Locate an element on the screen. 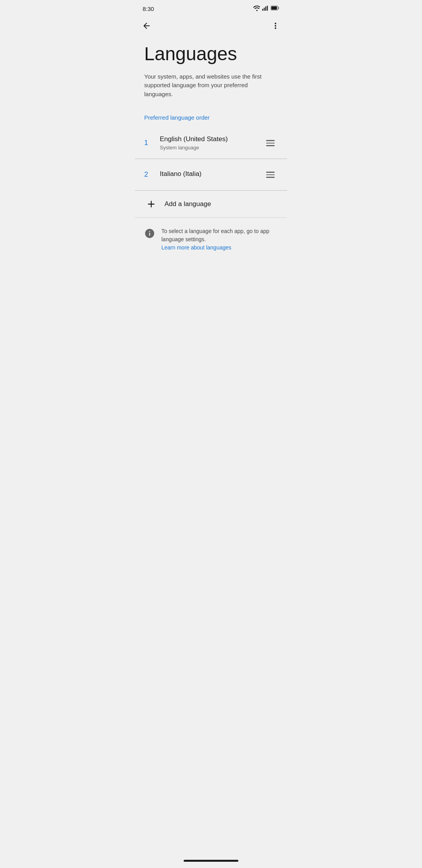 The width and height of the screenshot is (422, 868). page-title: Languages is located at coordinates (211, 54).